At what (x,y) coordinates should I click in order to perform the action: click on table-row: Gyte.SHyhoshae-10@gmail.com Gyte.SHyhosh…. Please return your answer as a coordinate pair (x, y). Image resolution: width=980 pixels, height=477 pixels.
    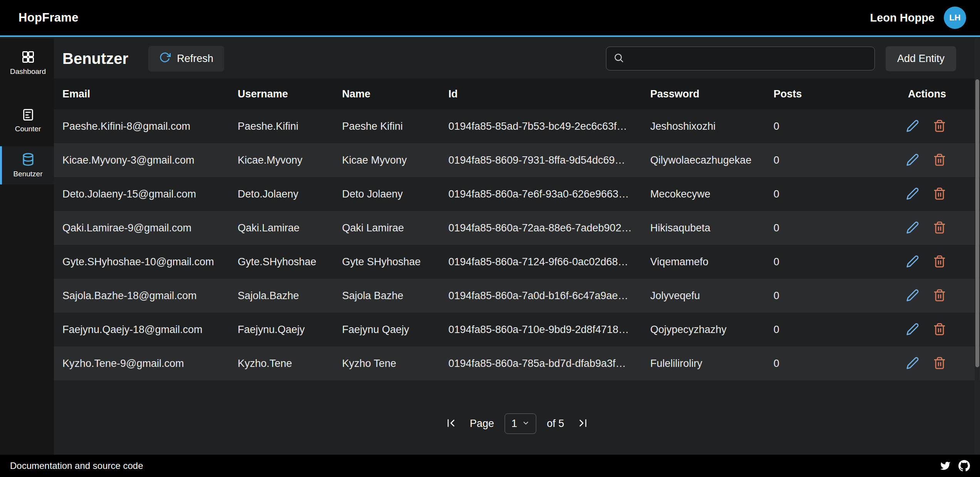
    Looking at the image, I should click on (517, 262).